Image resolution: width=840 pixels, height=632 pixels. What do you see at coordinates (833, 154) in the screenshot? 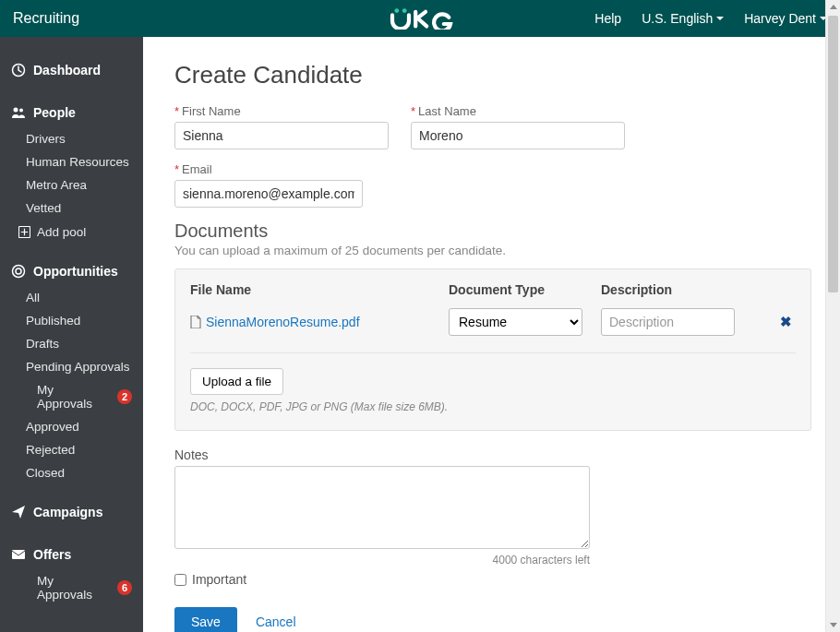
I see `scroll-thumb` at bounding box center [833, 154].